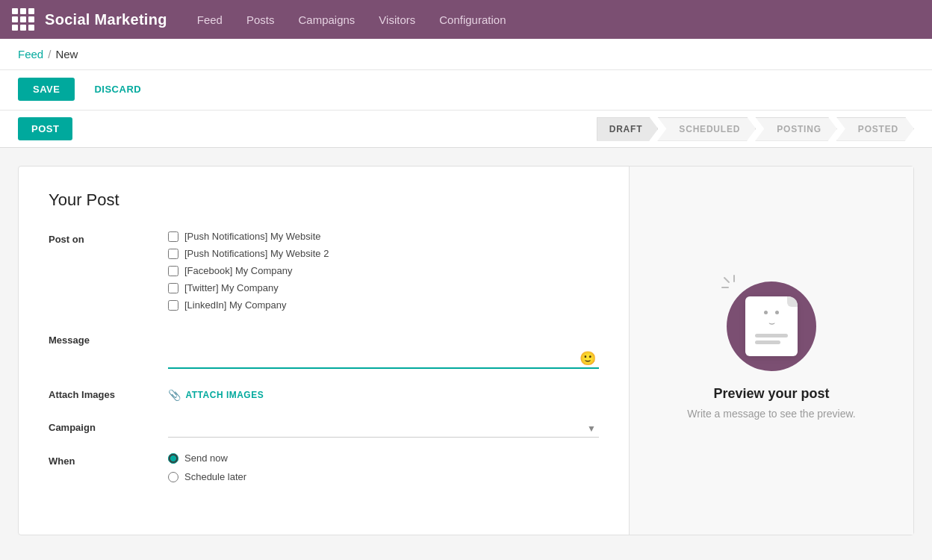 Image resolution: width=932 pixels, height=560 pixels. What do you see at coordinates (397, 19) in the screenshot?
I see `nav-visitors: Visitors` at bounding box center [397, 19].